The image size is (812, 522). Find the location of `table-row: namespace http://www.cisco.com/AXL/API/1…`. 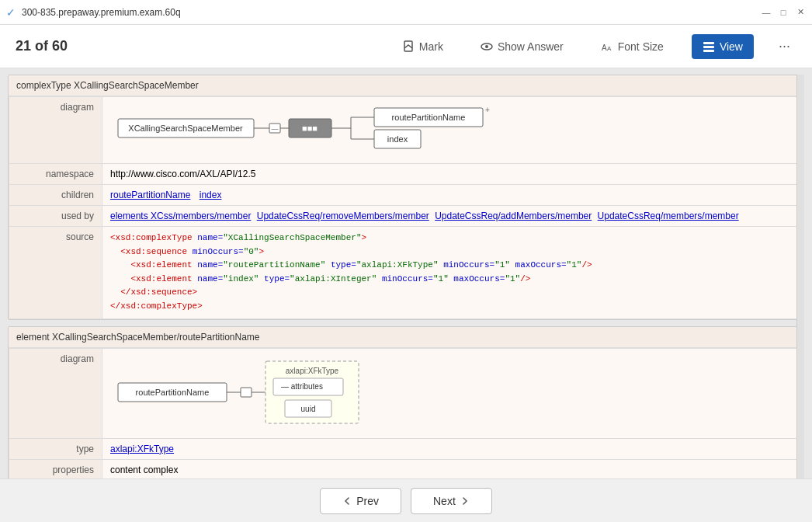

table-row: namespace http://www.cisco.com/AXL/API/1… is located at coordinates (407, 174).